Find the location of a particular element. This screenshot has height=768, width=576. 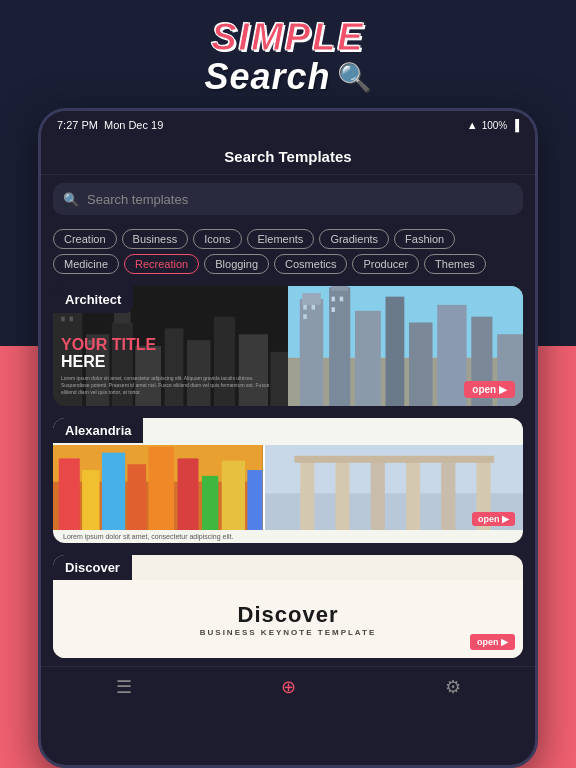

architect-title-line1: YOUR TITLE is located at coordinates (170, 345).